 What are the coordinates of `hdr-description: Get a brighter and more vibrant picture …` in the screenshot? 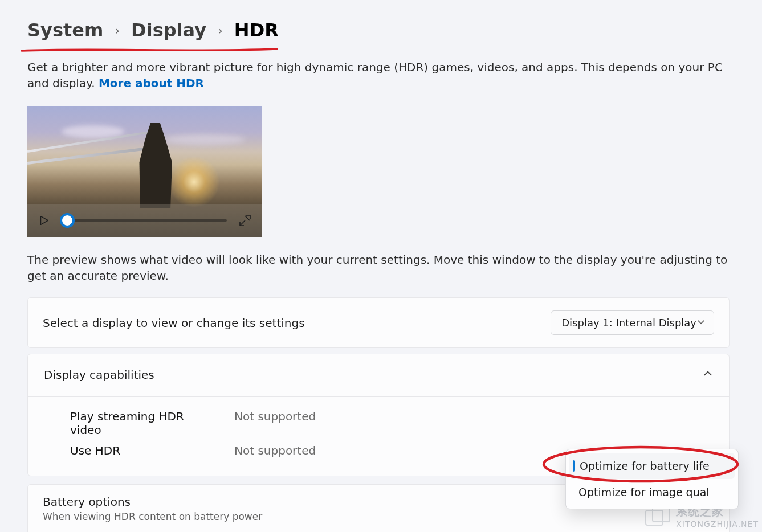 It's located at (384, 75).